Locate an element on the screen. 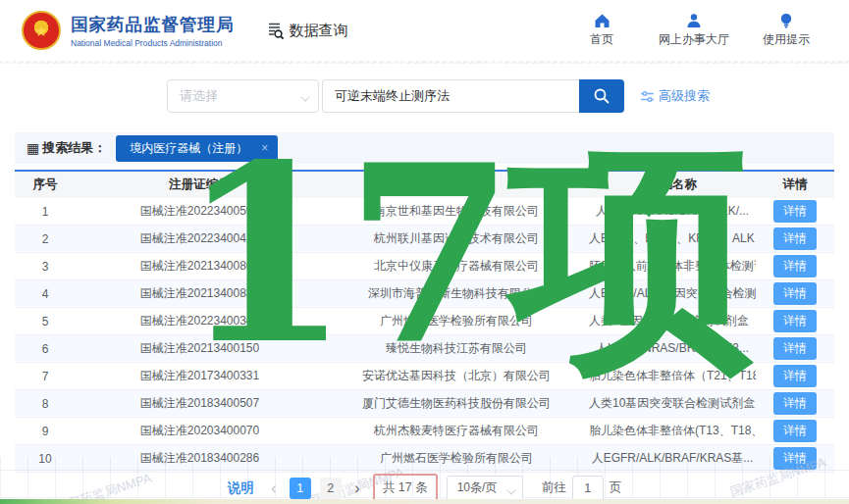 The width and height of the screenshot is (849, 504). col-header-detail: 详情 is located at coordinates (795, 184).